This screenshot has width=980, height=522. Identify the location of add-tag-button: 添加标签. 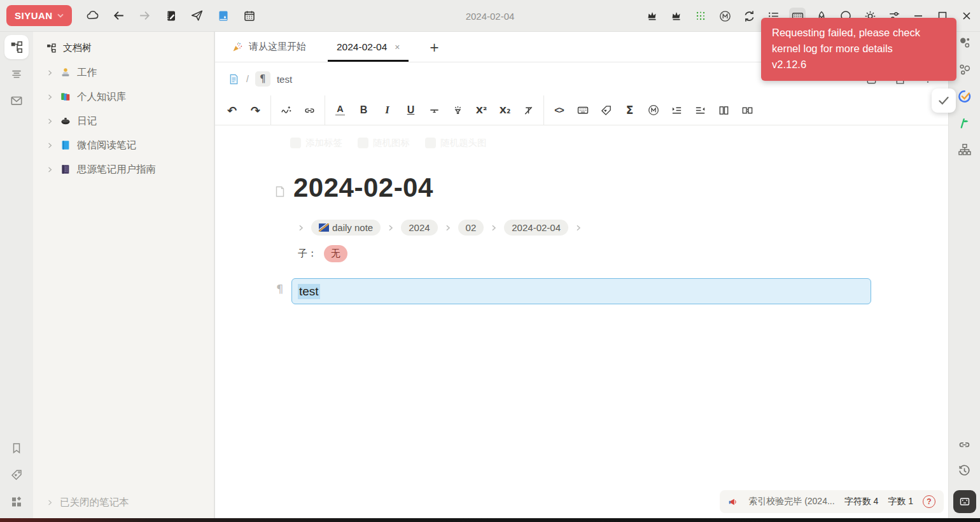
(316, 143).